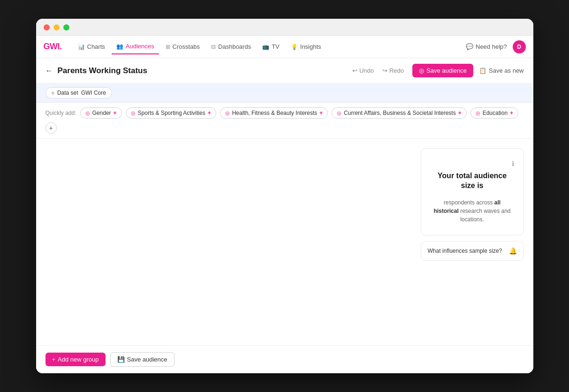 The image size is (569, 392). I want to click on help-icon: 💬, so click(470, 47).